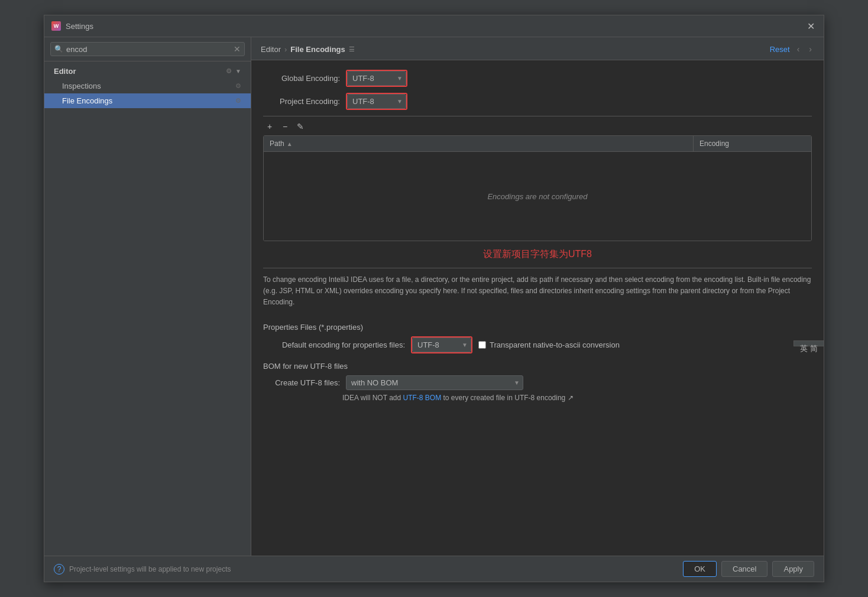 Image resolution: width=868 pixels, height=597 pixels. What do you see at coordinates (537, 398) in the screenshot?
I see `bom-hint: IDEA will NOT add UTF-8 BOM to every cre…` at bounding box center [537, 398].